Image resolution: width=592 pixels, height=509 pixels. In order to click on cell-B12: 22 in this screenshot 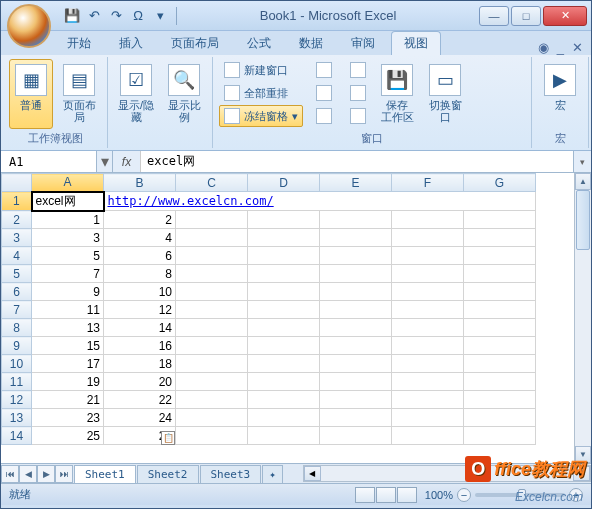, I will do `click(140, 400)`.